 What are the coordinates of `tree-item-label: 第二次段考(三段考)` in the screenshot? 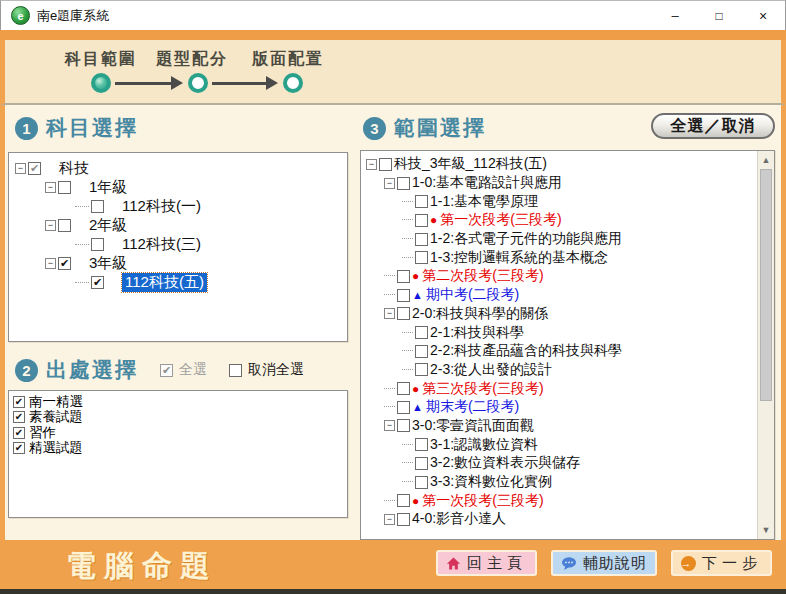 It's located at (482, 276).